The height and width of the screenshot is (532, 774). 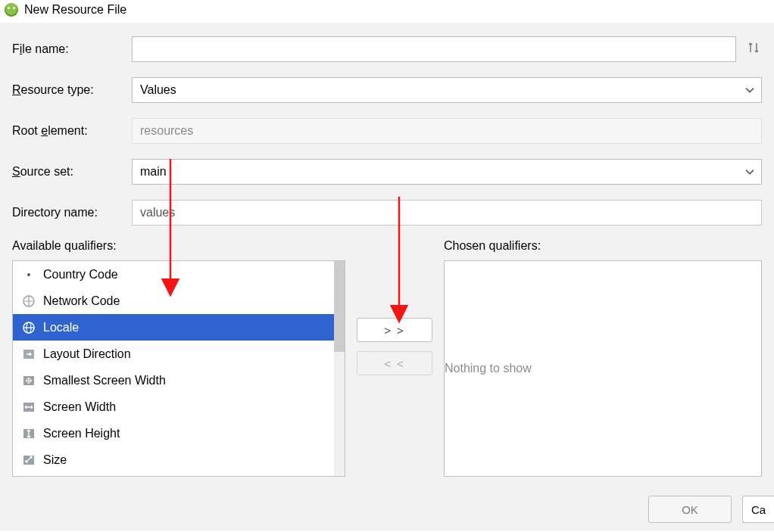 What do you see at coordinates (29, 434) in the screenshot?
I see `height-icon` at bounding box center [29, 434].